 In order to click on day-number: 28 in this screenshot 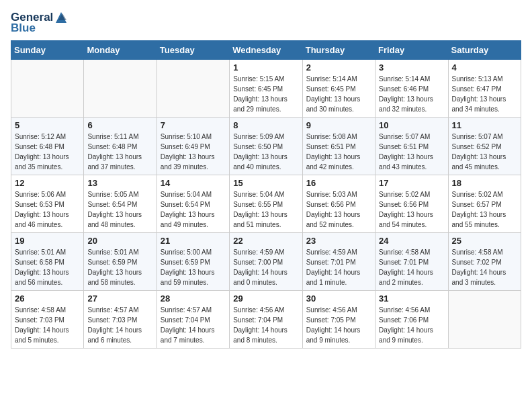, I will do `click(193, 298)`.